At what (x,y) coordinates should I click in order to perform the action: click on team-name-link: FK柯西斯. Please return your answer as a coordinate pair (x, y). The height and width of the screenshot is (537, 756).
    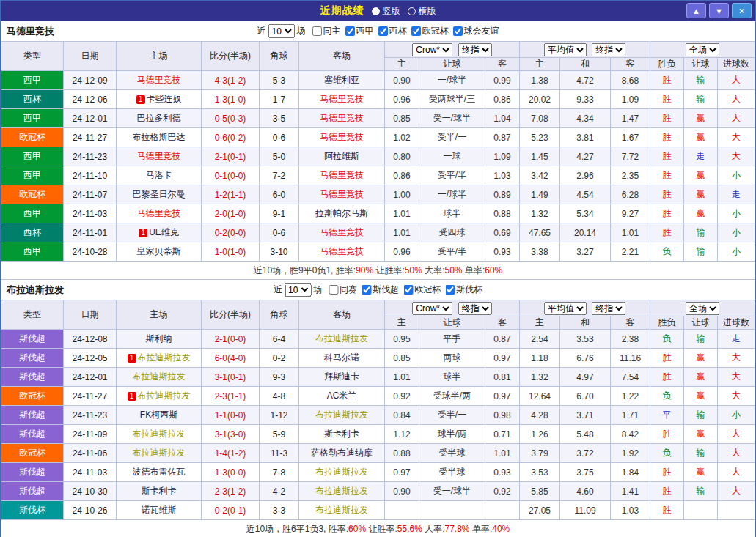
    Looking at the image, I should click on (158, 415).